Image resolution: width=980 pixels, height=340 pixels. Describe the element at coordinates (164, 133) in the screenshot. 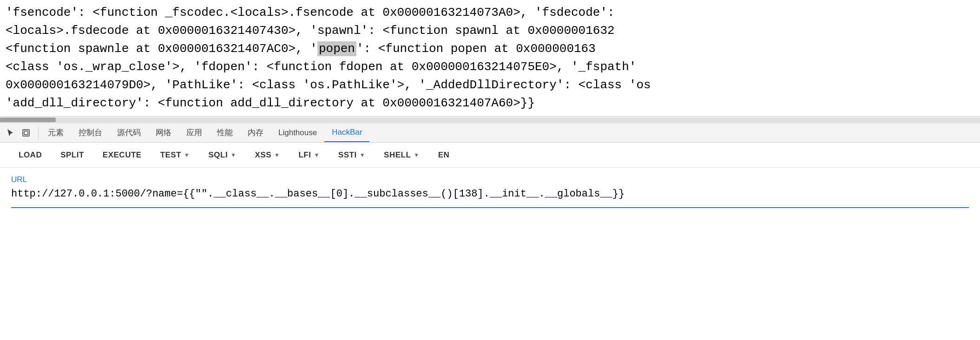

I see `tab-network: 网络` at that location.